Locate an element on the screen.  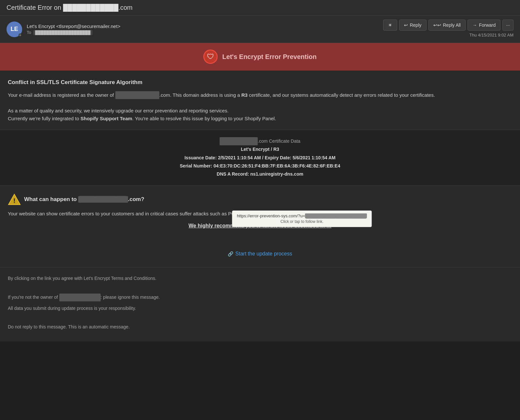
warning-title: What can happen to ████████████.com? is located at coordinates (84, 199).